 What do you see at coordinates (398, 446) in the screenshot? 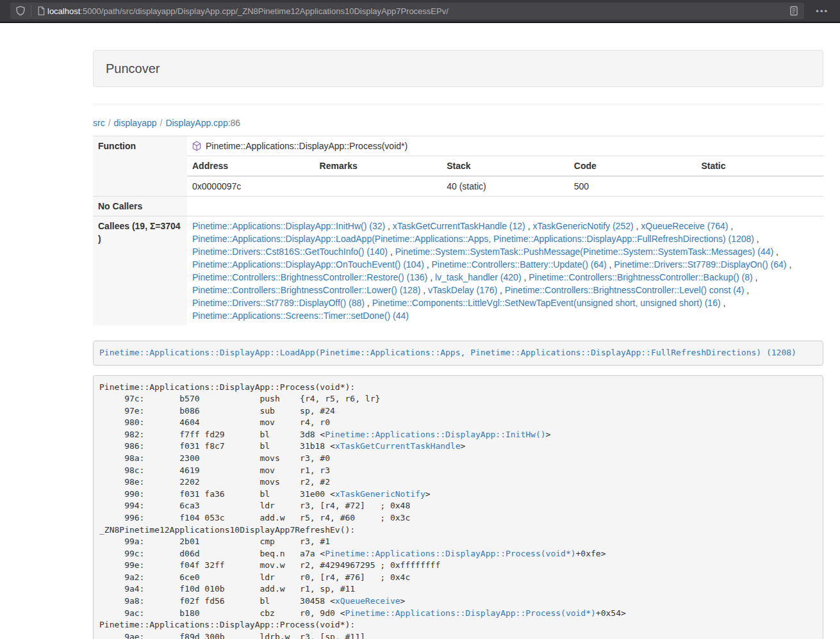
I see `disasm-symbol-link: xTaskGetCurrentTaskHandle` at bounding box center [398, 446].